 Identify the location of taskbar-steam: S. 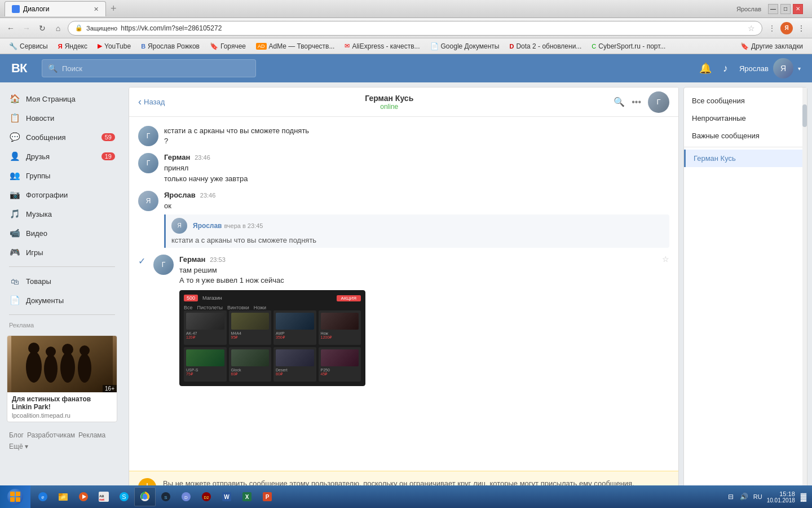
(166, 497).